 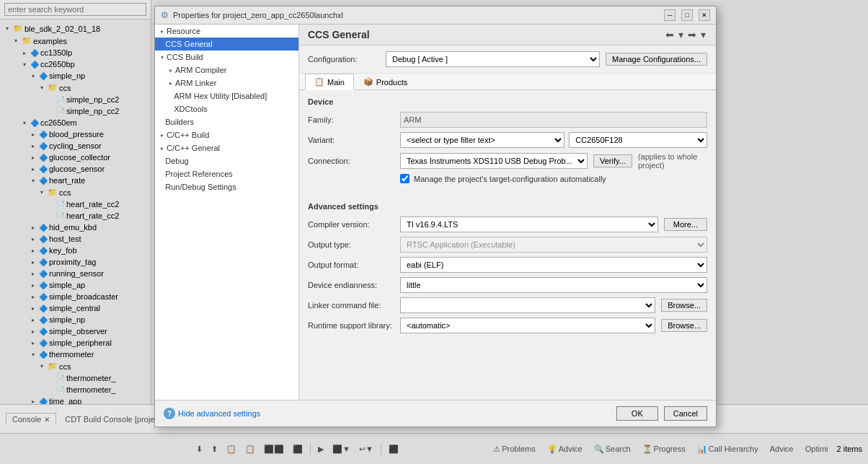 I want to click on manage-configurations-button: Manage Configurations..., so click(x=656, y=59).